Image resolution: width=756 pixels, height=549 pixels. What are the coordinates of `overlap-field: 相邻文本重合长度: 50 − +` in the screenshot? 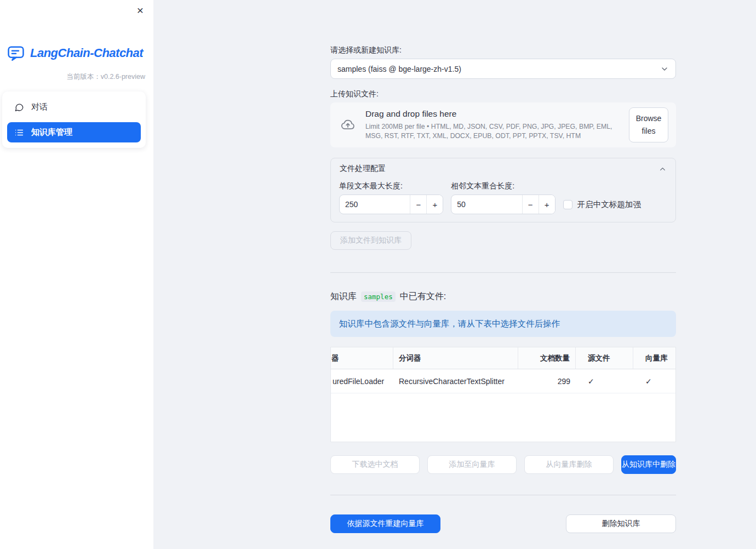 It's located at (503, 198).